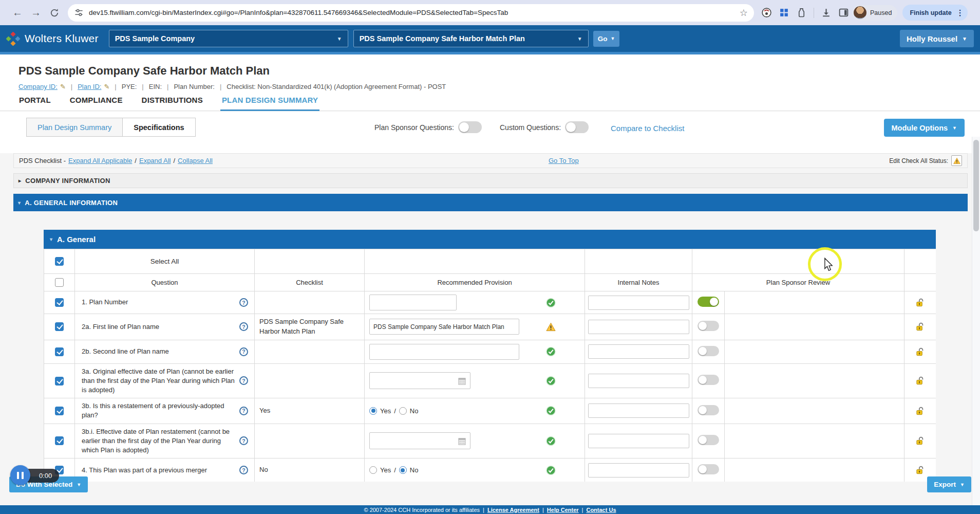 The height and width of the screenshot is (514, 980). Describe the element at coordinates (949, 484) in the screenshot. I see `export-button: Export ▼` at that location.